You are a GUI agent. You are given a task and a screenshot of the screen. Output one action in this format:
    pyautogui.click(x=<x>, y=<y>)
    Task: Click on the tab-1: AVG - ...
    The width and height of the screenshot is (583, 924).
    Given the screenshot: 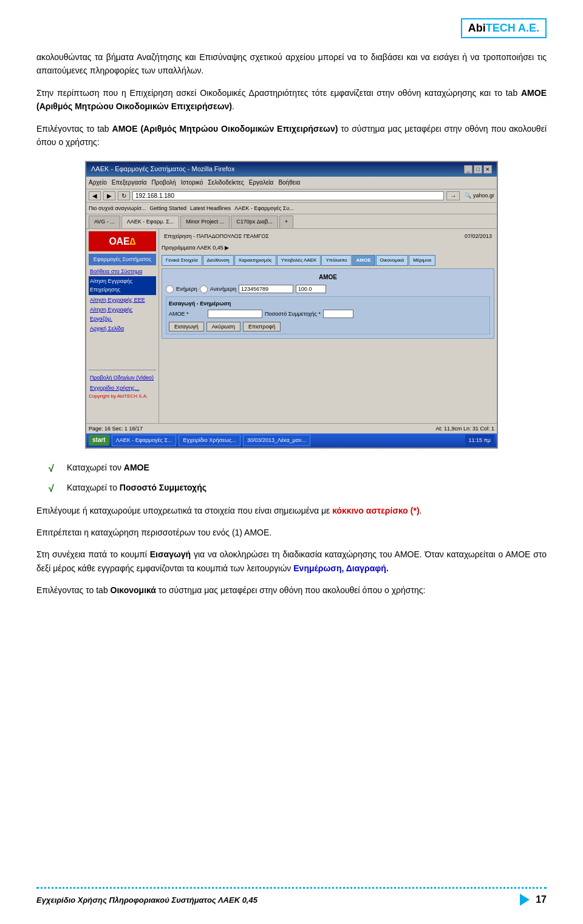 What is the action you would take?
    pyautogui.click(x=104, y=222)
    